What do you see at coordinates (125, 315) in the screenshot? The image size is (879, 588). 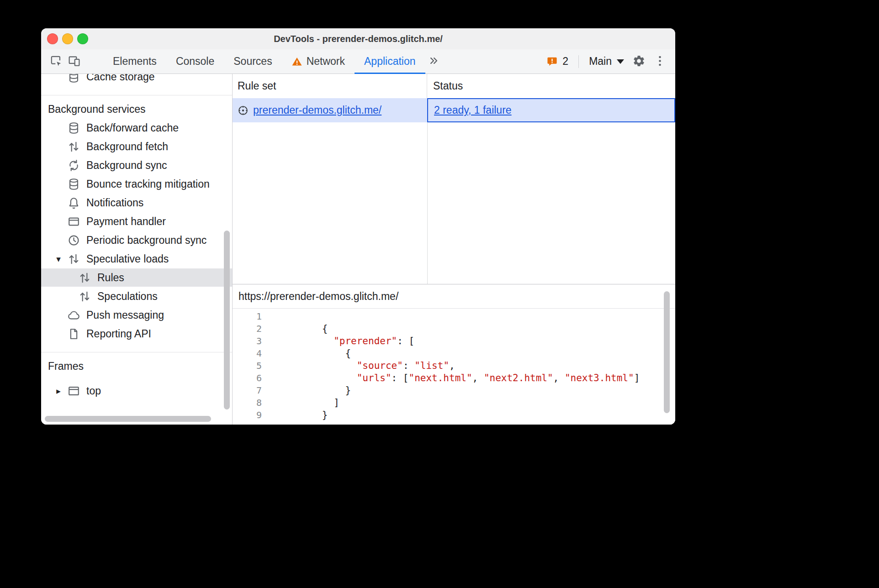 I see `sidebar-item-label: Push messaging` at bounding box center [125, 315].